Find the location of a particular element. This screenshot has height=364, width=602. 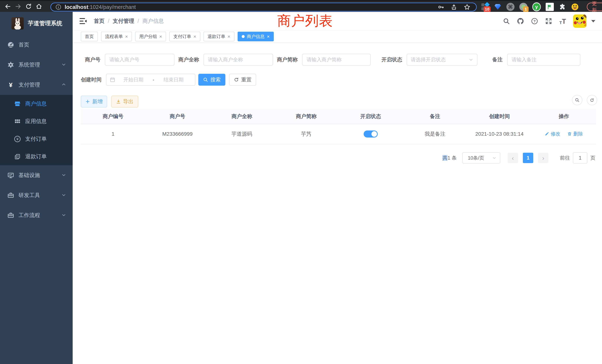

chevron-up-icon is located at coordinates (64, 85).